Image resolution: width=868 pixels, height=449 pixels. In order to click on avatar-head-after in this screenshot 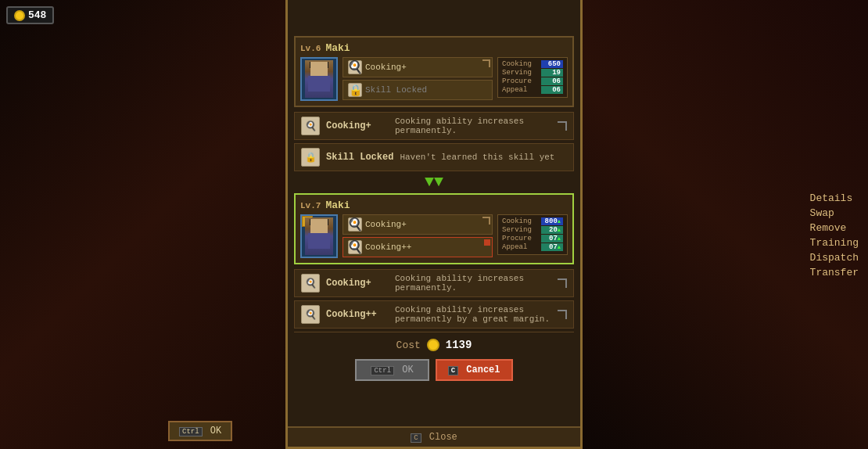, I will do `click(319, 226)`.